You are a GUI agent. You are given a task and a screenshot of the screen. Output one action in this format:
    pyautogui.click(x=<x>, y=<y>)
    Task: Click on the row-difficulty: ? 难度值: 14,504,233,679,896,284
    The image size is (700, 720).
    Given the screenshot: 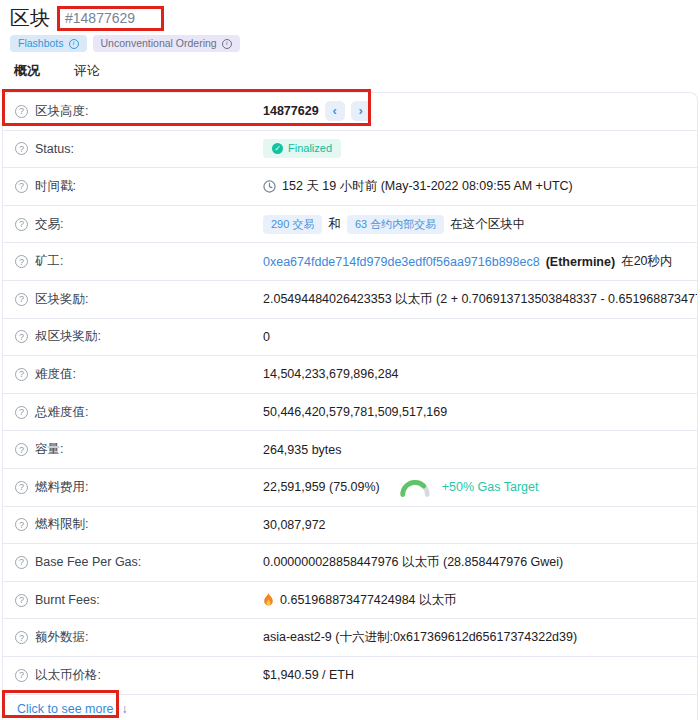 What is the action you would take?
    pyautogui.click(x=350, y=375)
    